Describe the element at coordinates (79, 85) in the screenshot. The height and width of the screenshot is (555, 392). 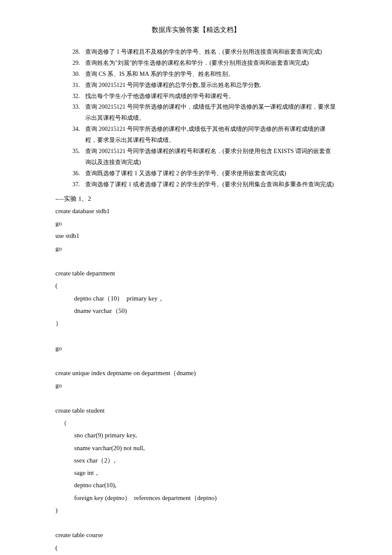
I see `item-number: 31.` at that location.